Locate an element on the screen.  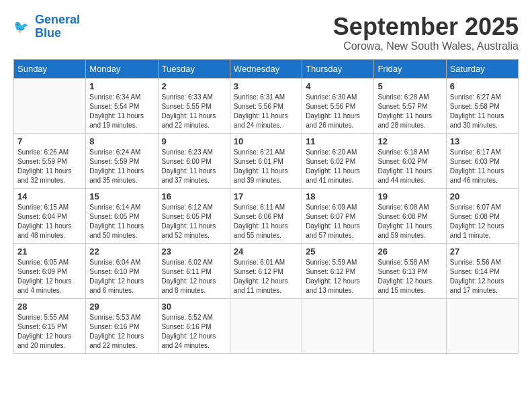
day-number: 30 is located at coordinates (194, 306).